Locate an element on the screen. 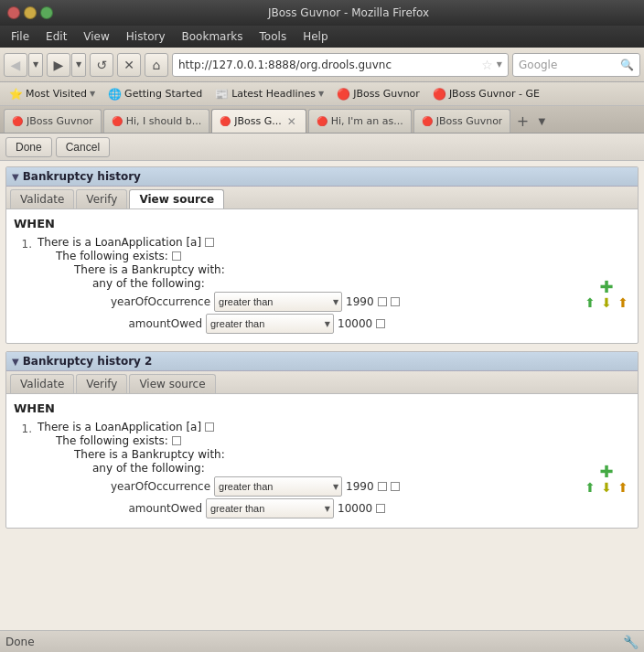 The width and height of the screenshot is (644, 652). sub-tab-viewsource-2: View source is located at coordinates (172, 384).